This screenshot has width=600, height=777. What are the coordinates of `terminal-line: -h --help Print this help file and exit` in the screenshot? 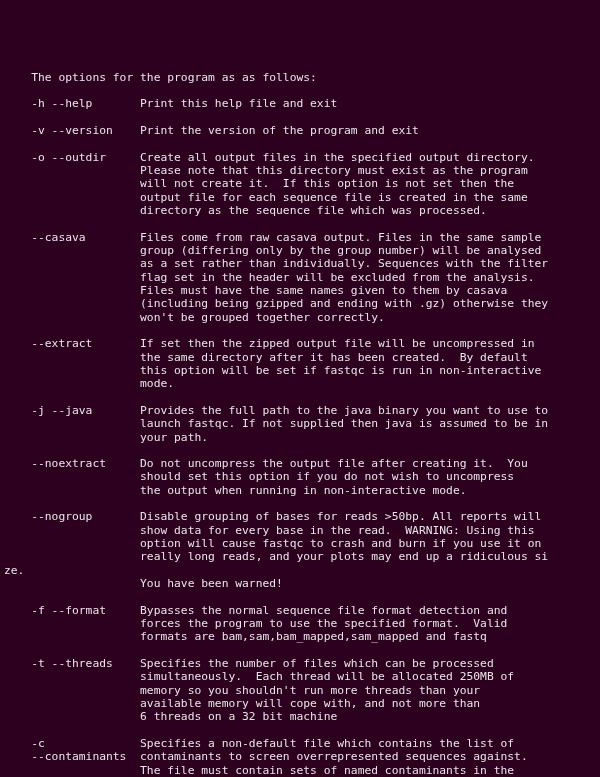 It's located at (302, 104).